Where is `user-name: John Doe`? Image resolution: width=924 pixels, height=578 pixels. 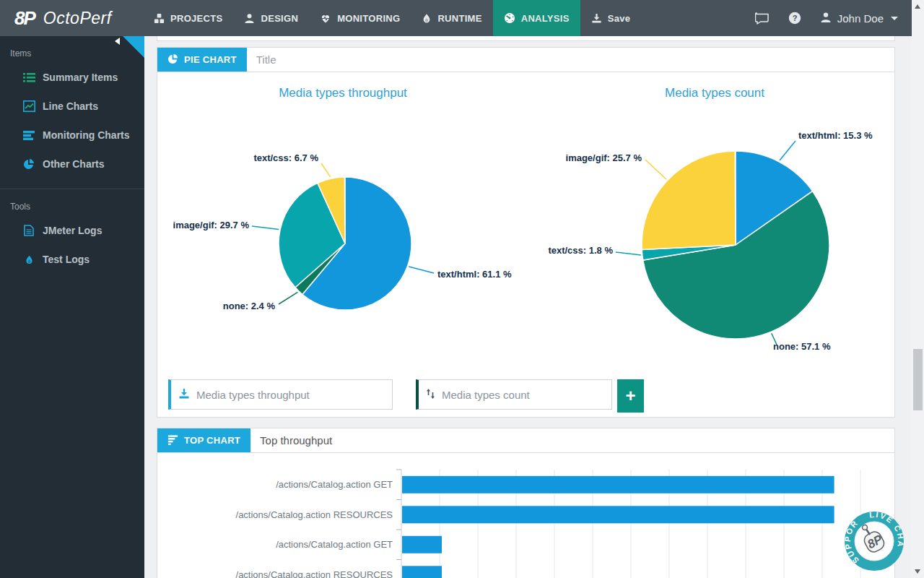
user-name: John Doe is located at coordinates (860, 19).